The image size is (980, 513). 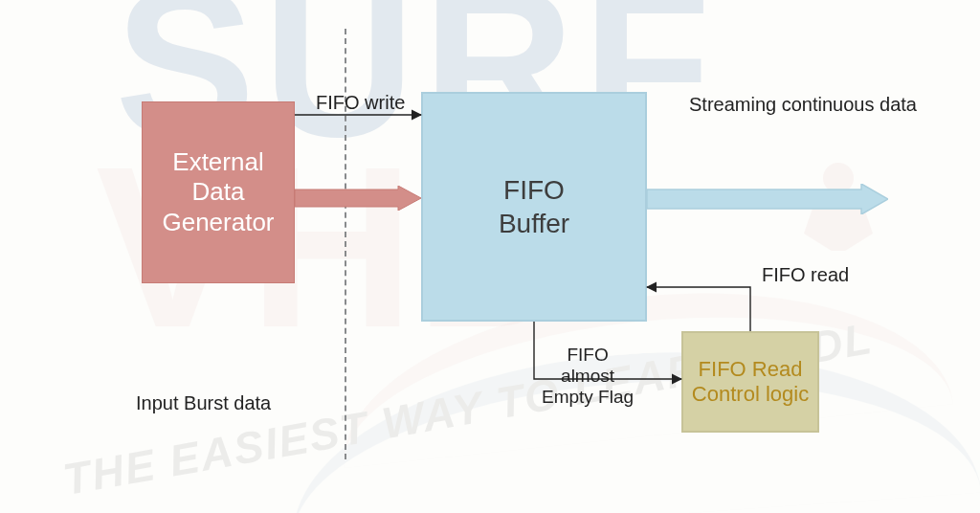 I want to click on block-fifo-read-control: FIFO Read Control logic, so click(x=750, y=382).